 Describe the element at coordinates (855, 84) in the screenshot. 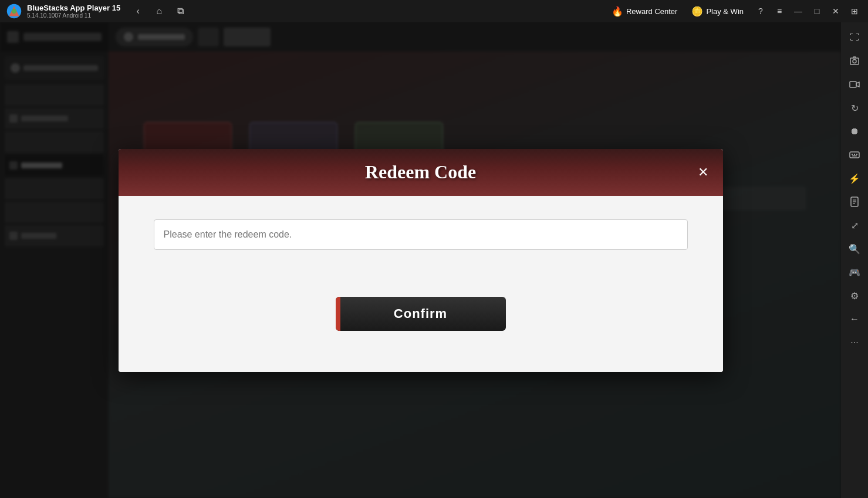

I see `video-icon` at that location.